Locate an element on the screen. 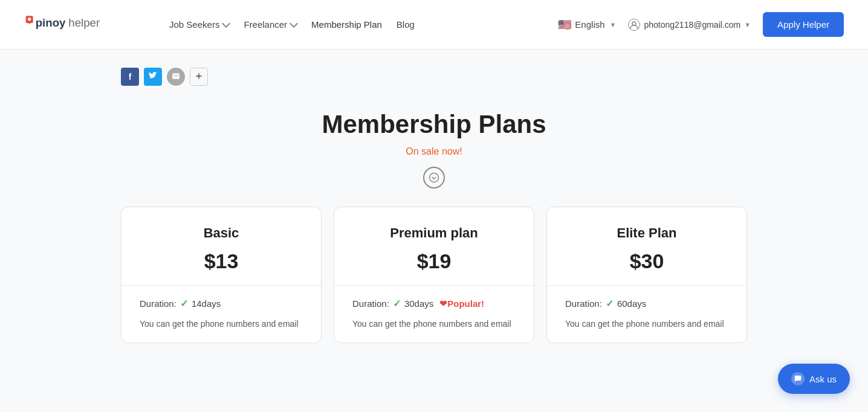 This screenshot has width=868, height=412. elite-plan-divider is located at coordinates (647, 285).